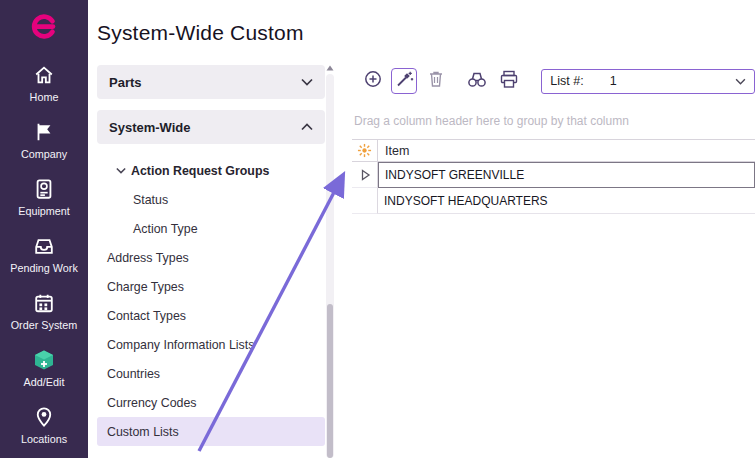  Describe the element at coordinates (44, 325) in the screenshot. I see `sidebar-item-label: Order System` at that location.